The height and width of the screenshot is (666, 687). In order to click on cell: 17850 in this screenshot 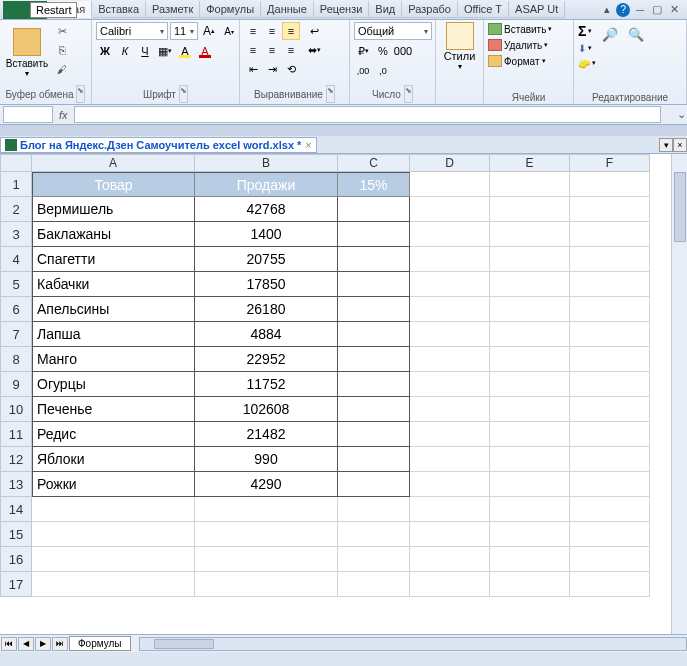, I will do `click(266, 284)`.